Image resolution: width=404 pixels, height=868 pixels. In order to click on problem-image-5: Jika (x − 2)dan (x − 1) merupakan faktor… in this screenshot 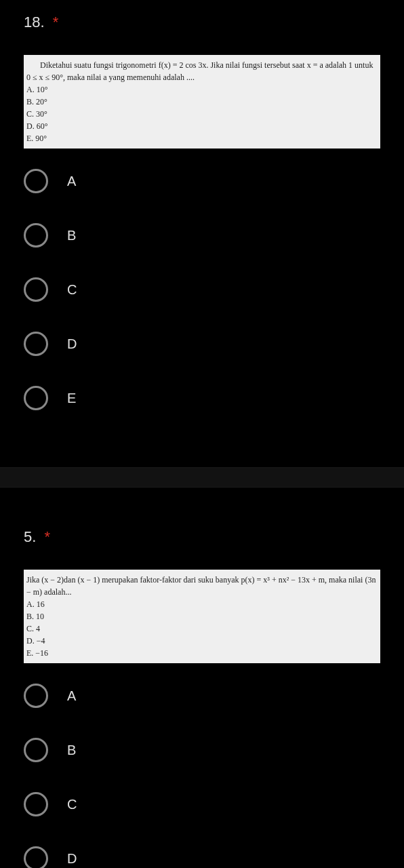, I will do `click(202, 616)`.